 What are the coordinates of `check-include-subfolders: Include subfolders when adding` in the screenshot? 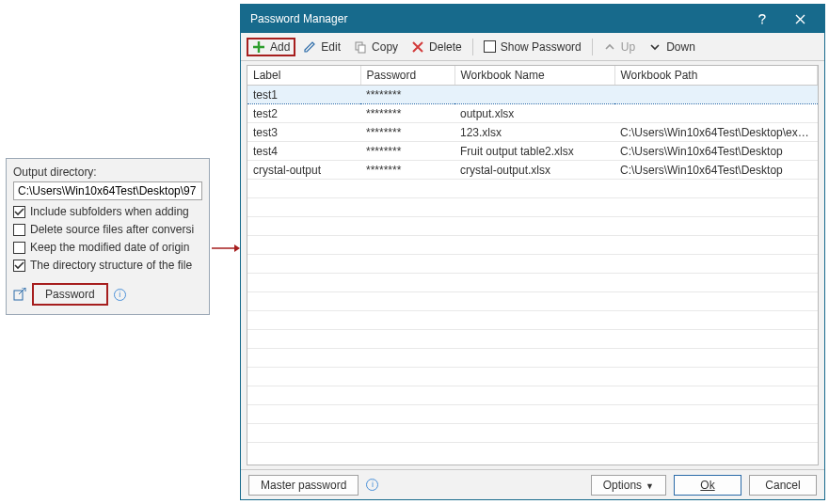 It's located at (107, 212).